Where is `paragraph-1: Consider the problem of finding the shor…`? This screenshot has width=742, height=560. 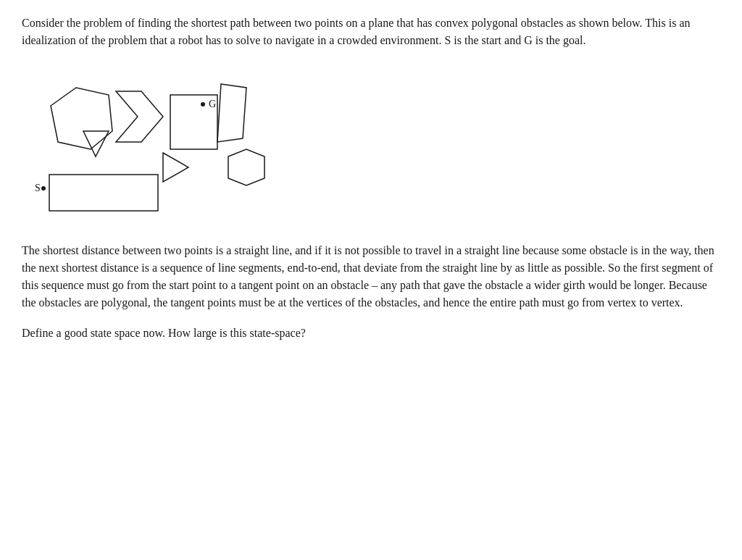
paragraph-1: Consider the problem of finding the shor… is located at coordinates (370, 32).